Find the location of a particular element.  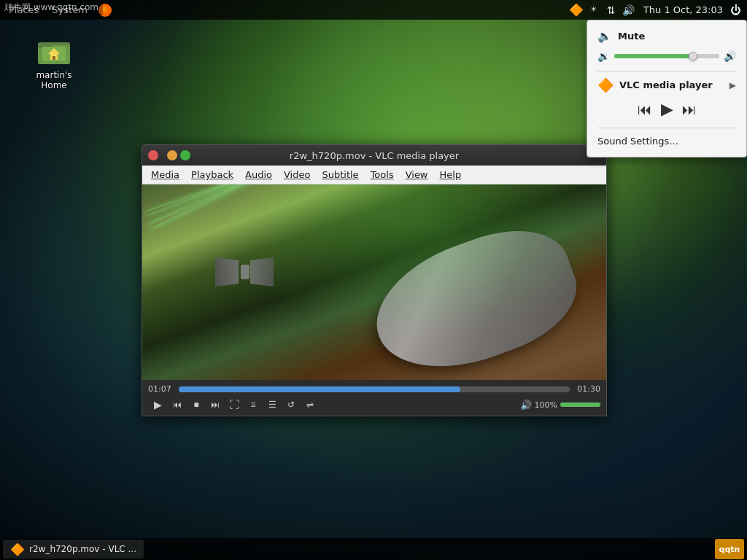

vlc-progress-fill is located at coordinates (320, 389).